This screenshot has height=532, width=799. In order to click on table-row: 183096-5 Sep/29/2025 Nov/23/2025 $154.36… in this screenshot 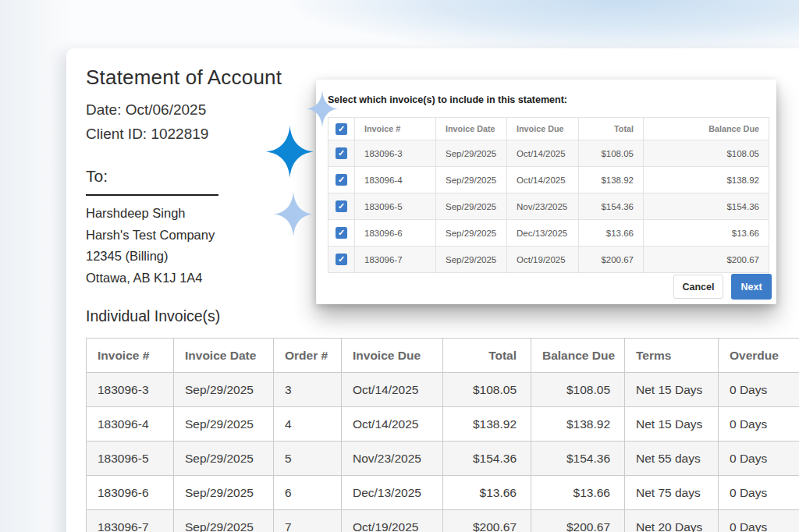, I will do `click(549, 207)`.